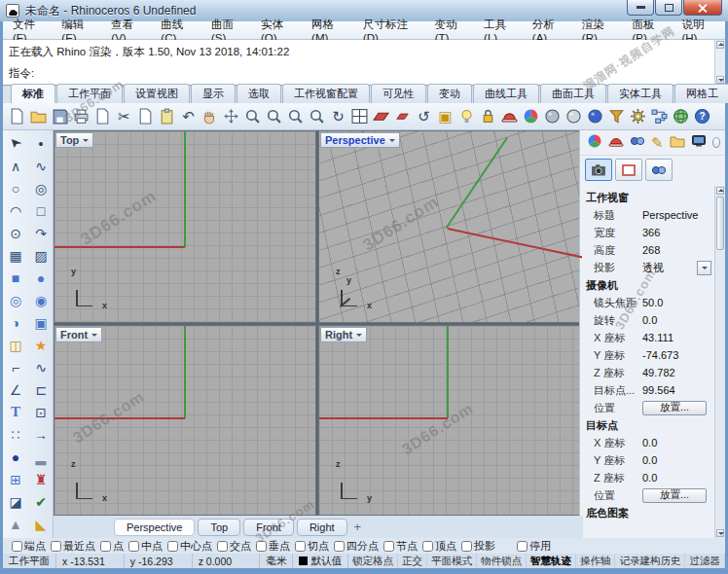  What do you see at coordinates (382, 117) in the screenshot?
I see `cplane-icon` at bounding box center [382, 117].